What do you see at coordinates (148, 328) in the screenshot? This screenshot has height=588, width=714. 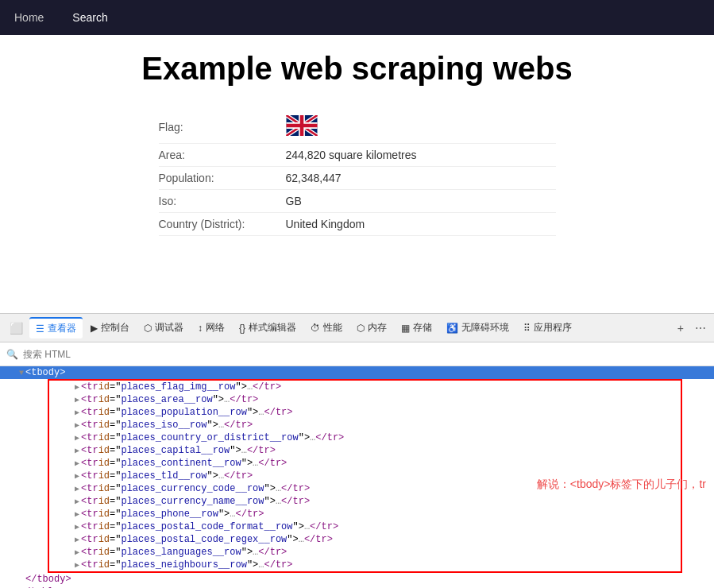 I see `debugger-icon: ⬡` at bounding box center [148, 328].